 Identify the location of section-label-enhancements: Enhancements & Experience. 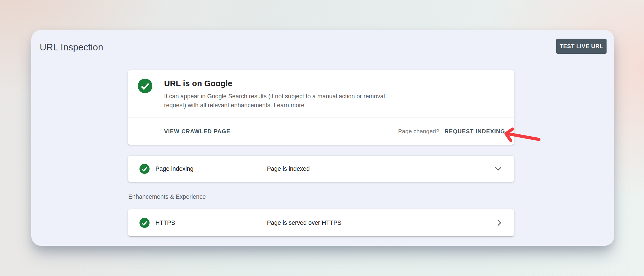
(167, 197).